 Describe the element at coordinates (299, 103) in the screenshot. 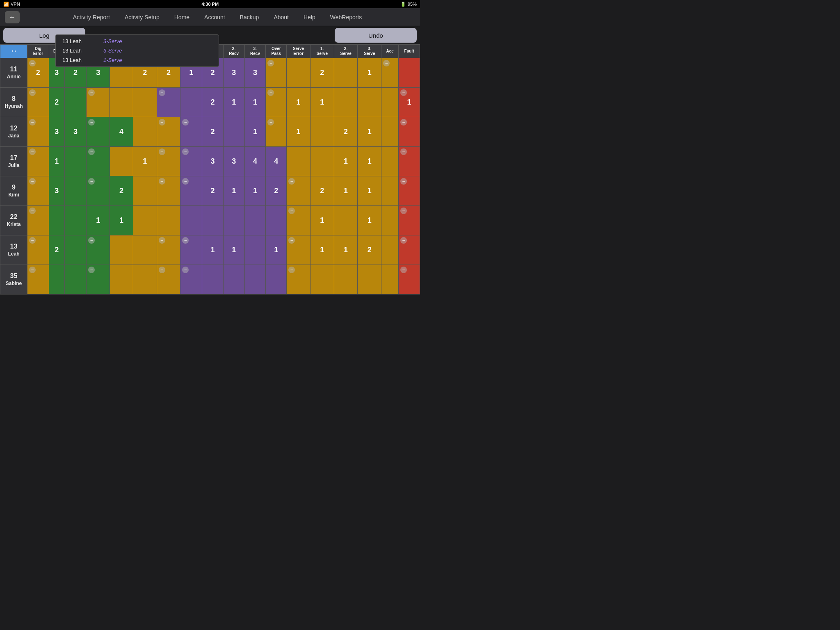

I see `cell-1-12: 1` at that location.